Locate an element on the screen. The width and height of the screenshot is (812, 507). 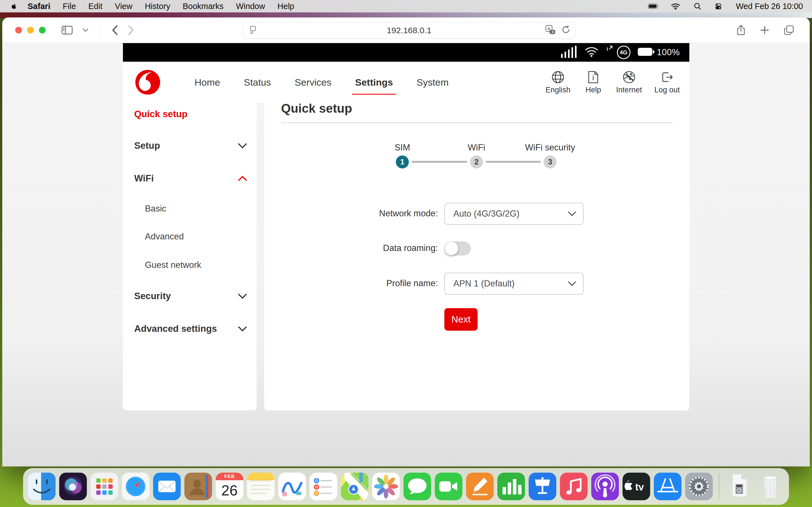
internet-globe-icon is located at coordinates (629, 77).